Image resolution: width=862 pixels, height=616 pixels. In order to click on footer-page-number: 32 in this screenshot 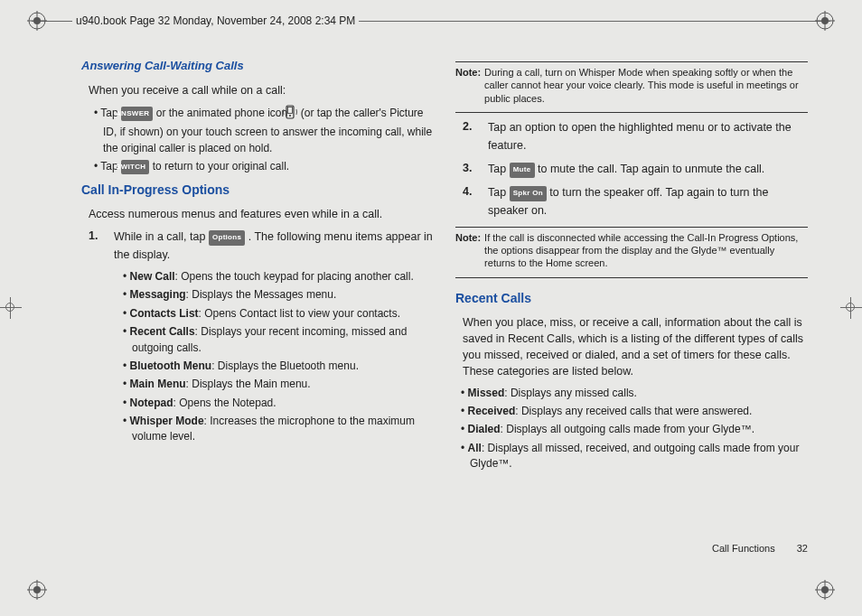, I will do `click(802, 549)`.